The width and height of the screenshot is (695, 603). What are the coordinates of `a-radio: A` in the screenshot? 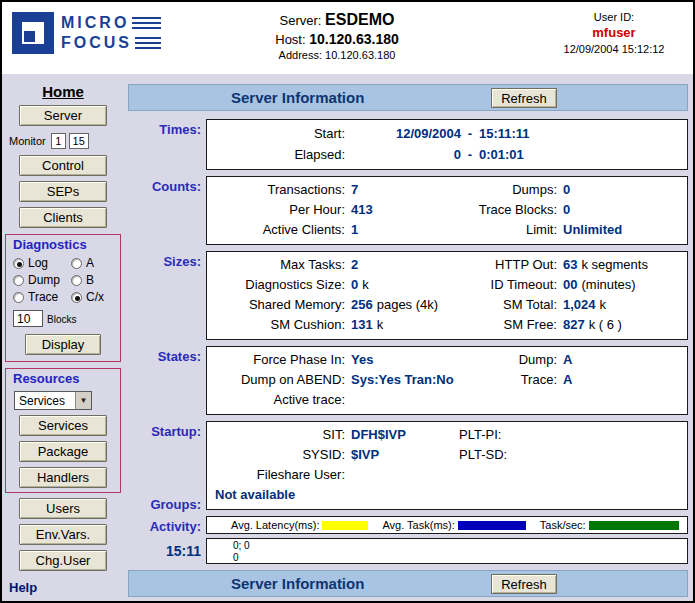 It's located at (96, 263).